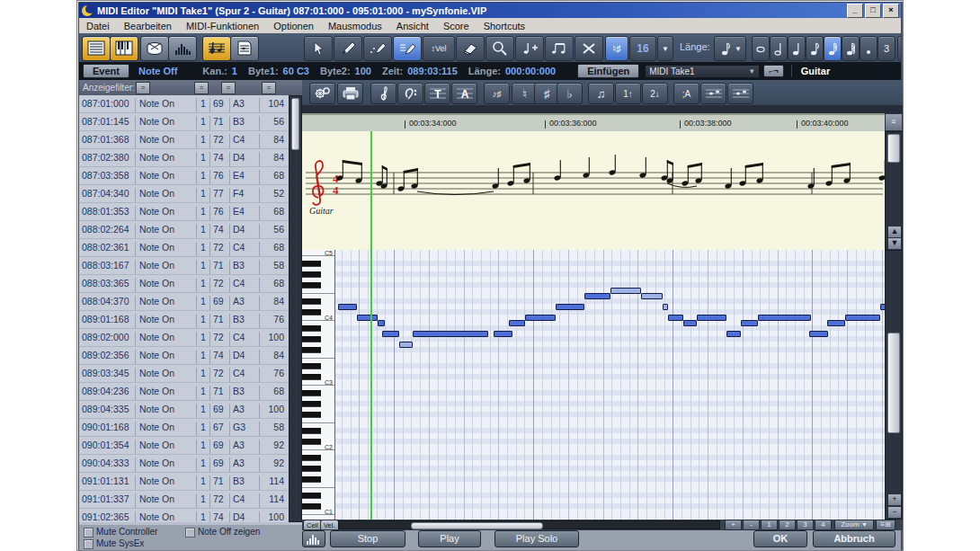  What do you see at coordinates (183, 428) in the screenshot?
I see `event-row: 090:01:168Note On167G358` at bounding box center [183, 428].